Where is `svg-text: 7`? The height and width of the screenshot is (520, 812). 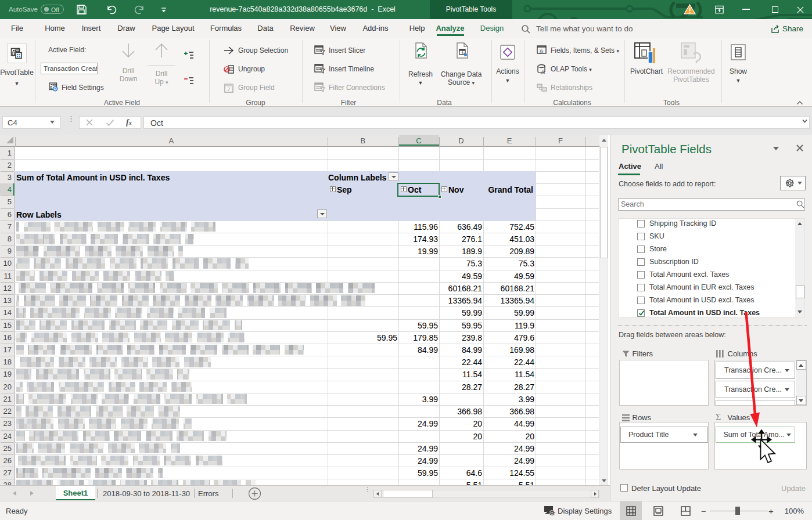
svg-text: 7 is located at coordinates (229, 89).